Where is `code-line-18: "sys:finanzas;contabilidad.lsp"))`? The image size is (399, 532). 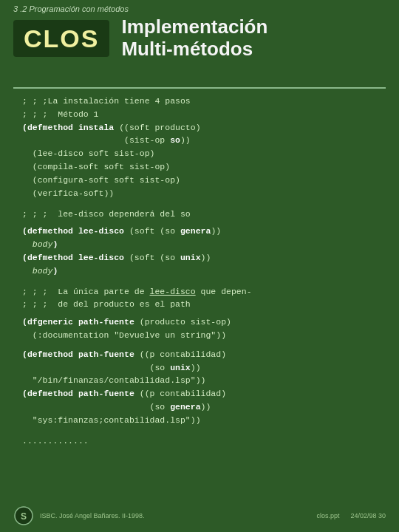
code-line-18: "sys:finanzas;contabilidad.lsp")) is located at coordinates (204, 420).